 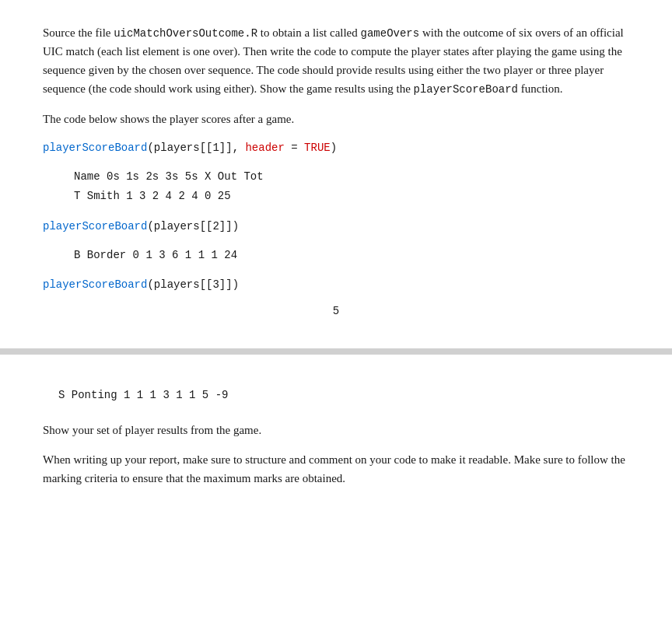 What do you see at coordinates (336, 311) in the screenshot?
I see `page-number: 5` at bounding box center [336, 311].